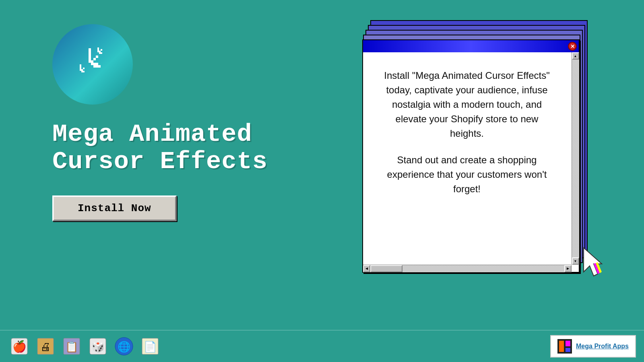 The image size is (644, 362). Describe the element at coordinates (565, 346) in the screenshot. I see `brand-logo-icon` at that location.